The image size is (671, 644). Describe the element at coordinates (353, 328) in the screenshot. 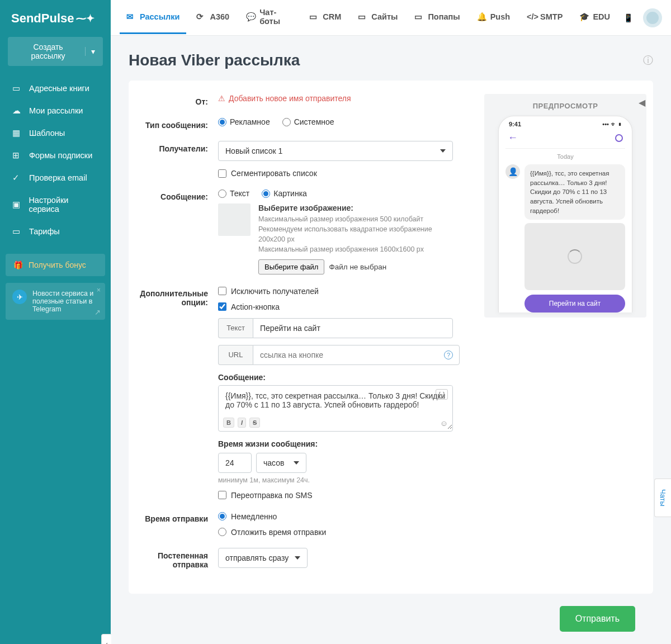

I see `btn-text-input` at that location.